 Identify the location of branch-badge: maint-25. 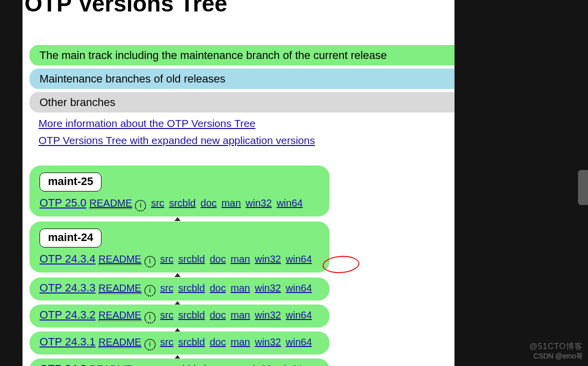
(70, 182).